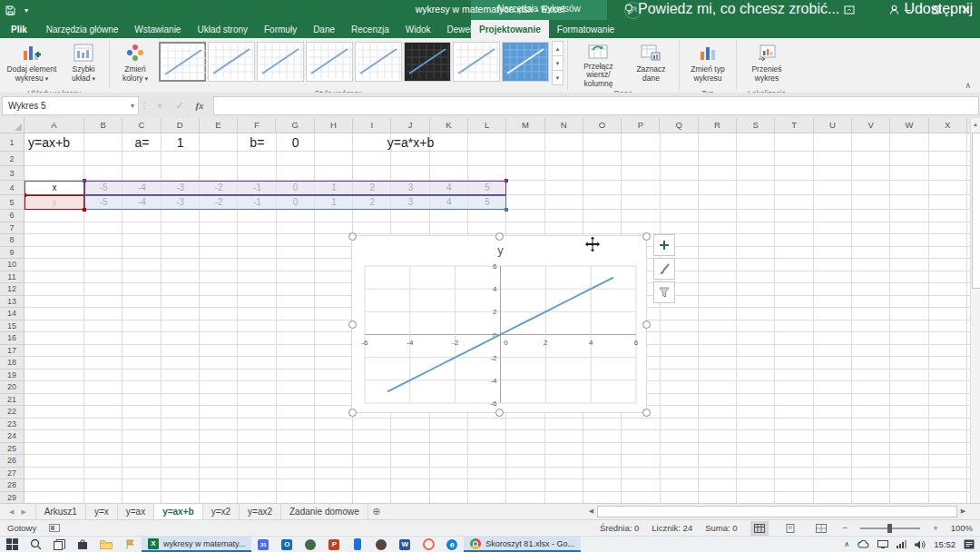 The height and width of the screenshot is (552, 980). Describe the element at coordinates (12, 474) in the screenshot. I see `row-header-27: 27` at that location.